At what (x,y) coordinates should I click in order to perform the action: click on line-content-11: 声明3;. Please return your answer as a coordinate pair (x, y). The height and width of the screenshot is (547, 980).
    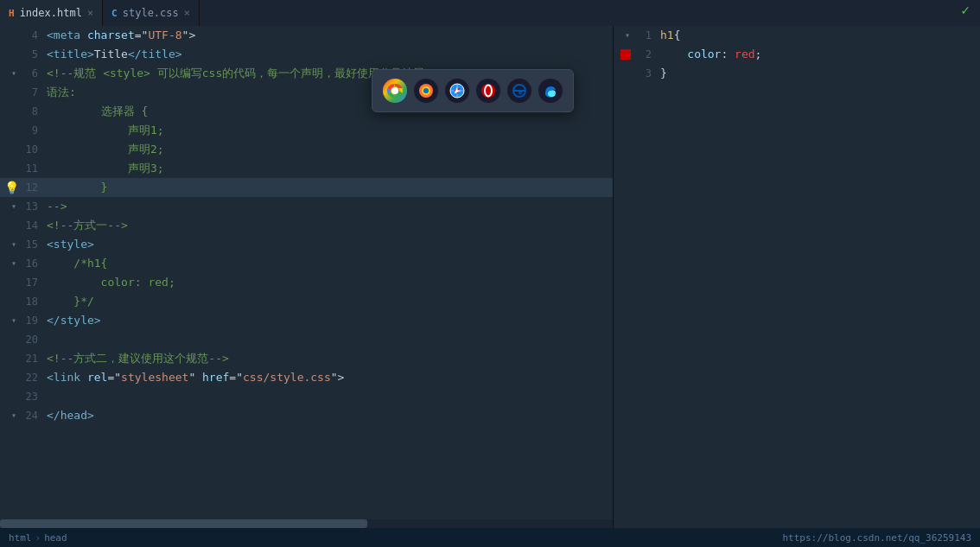
    Looking at the image, I should click on (328, 169).